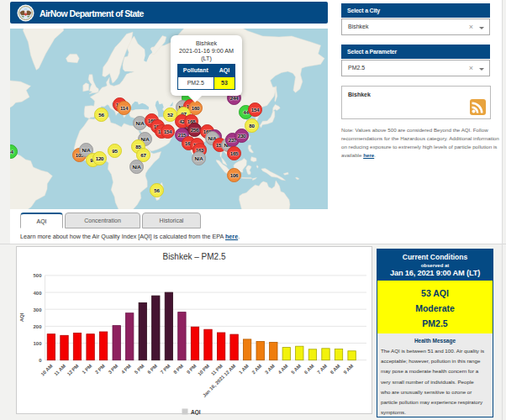 This screenshot has width=506, height=420. Describe the element at coordinates (46, 370) in the screenshot. I see `svg-text: 10 AM` at that location.